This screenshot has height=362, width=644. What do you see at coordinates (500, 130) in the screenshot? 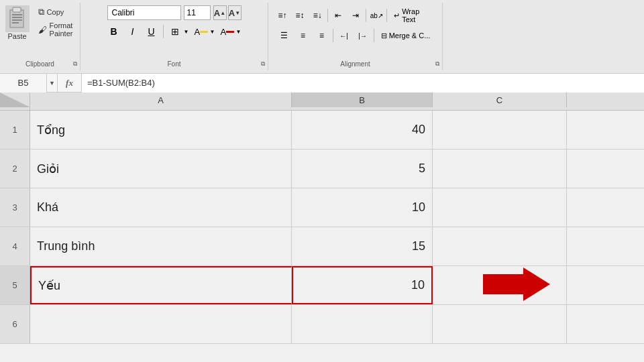
I see `cell-c1` at bounding box center [500, 130].